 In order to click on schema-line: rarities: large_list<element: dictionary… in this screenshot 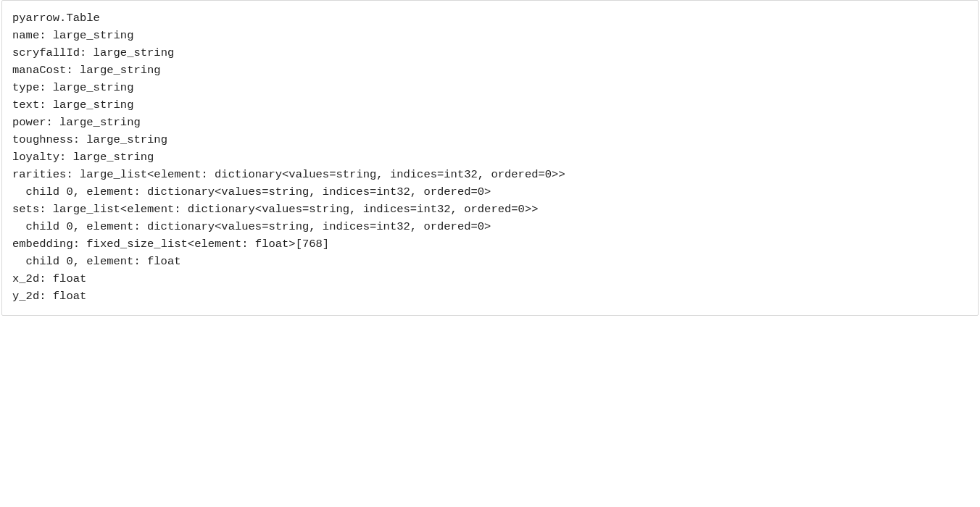, I will do `click(490, 175)`.